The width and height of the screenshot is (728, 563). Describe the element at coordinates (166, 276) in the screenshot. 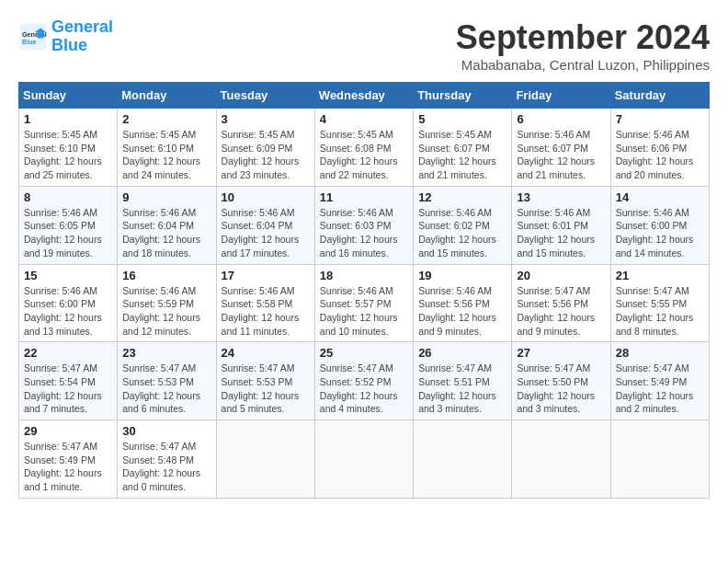

I see `day-number: 16` at that location.